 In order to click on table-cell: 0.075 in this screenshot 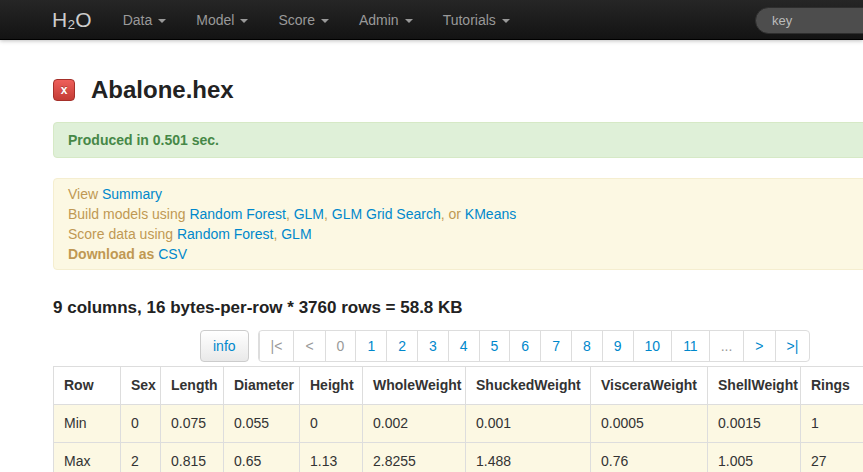, I will do `click(192, 424)`.